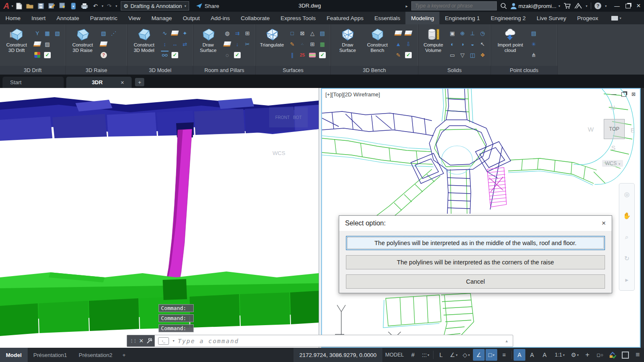  What do you see at coordinates (628, 6) in the screenshot?
I see `window-restore-icon` at bounding box center [628, 6].